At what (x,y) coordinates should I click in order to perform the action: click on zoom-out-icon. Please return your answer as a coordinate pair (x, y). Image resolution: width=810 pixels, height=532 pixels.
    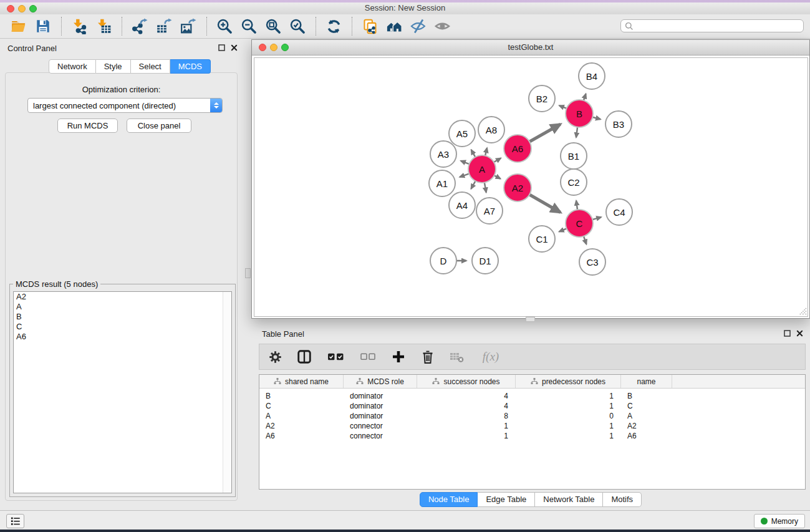
    Looking at the image, I should click on (249, 26).